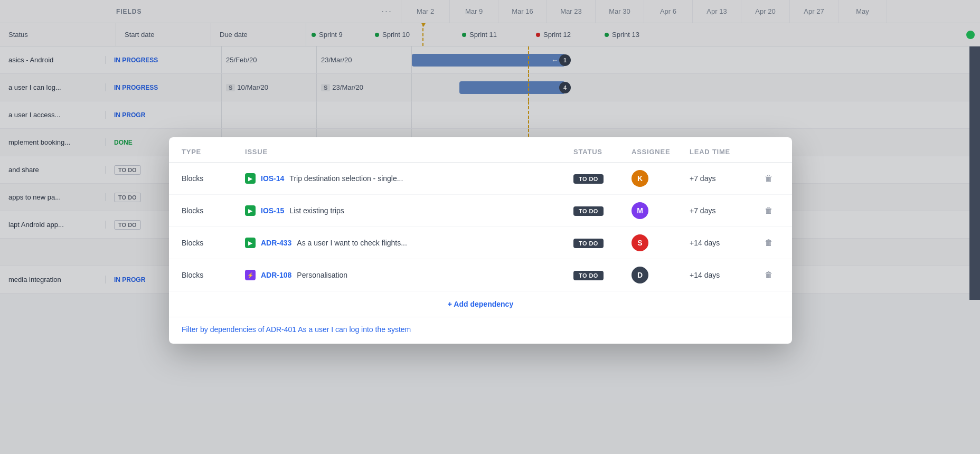 The width and height of the screenshot is (980, 454). Describe the element at coordinates (640, 211) in the screenshot. I see `avatar: M` at that location.